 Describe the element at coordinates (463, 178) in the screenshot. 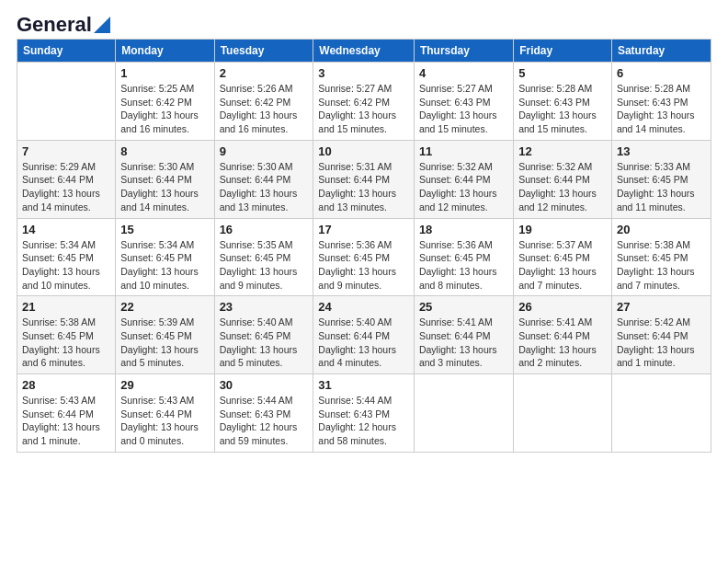

I see `cell-w2-d5: 11Sunrise: 5:32 AMSunset: 6:44 PMDayligh…` at that location.